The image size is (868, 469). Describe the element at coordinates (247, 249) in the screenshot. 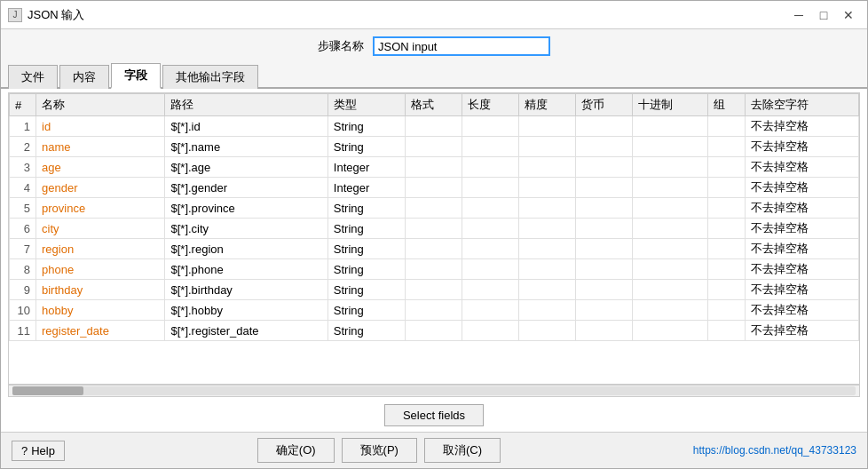

I see `table-cell: $[*].region` at that location.